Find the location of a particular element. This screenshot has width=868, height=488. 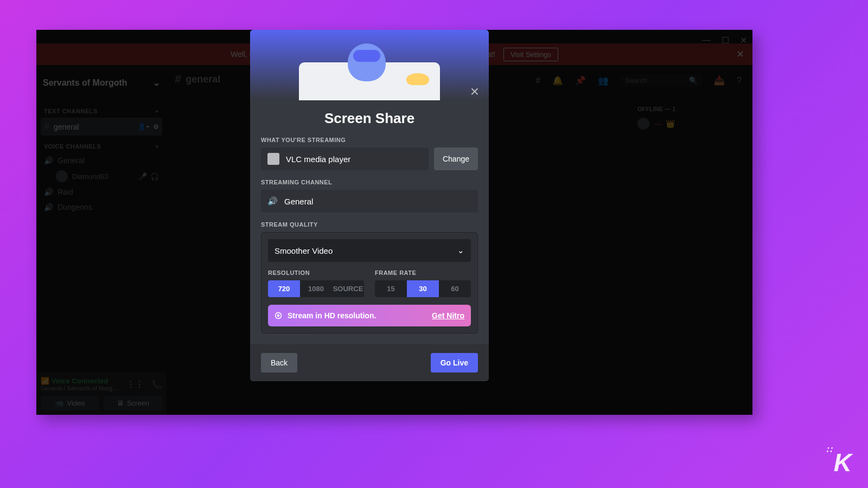

modal-title: Screen Share is located at coordinates (369, 118).